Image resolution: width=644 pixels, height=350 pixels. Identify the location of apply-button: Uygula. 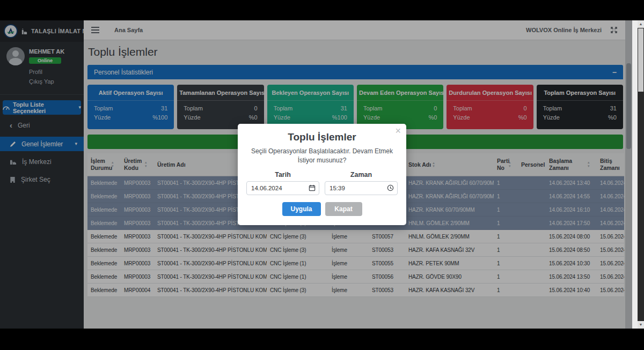
(302, 209).